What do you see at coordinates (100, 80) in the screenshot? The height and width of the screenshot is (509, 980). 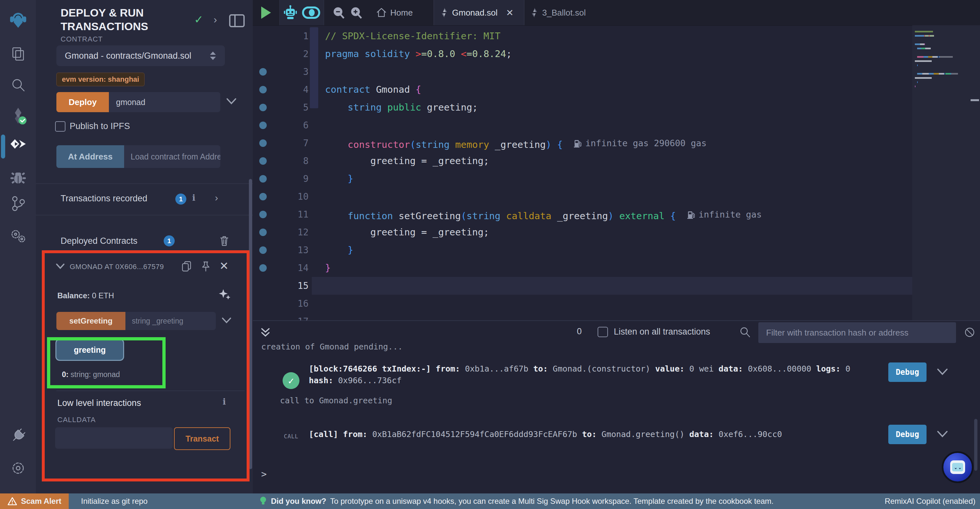 I see `evm-version-badge: evm version: shanghai` at bounding box center [100, 80].